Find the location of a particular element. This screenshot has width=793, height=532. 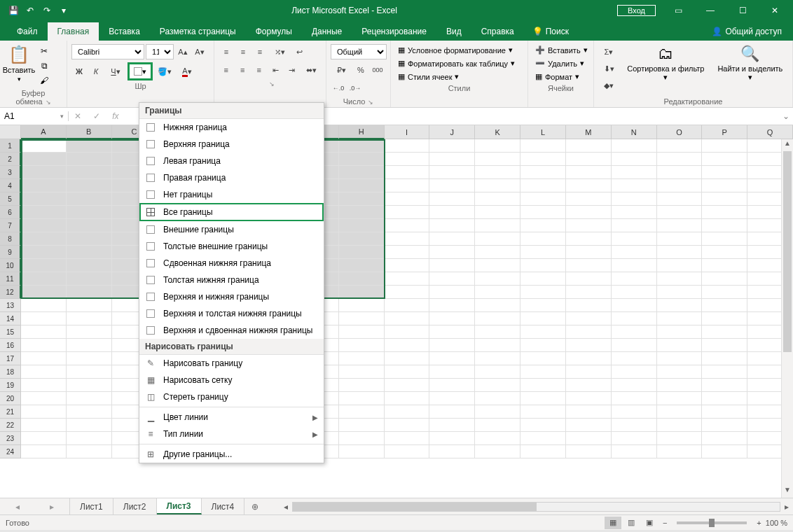

cell-J24 is located at coordinates (453, 452).